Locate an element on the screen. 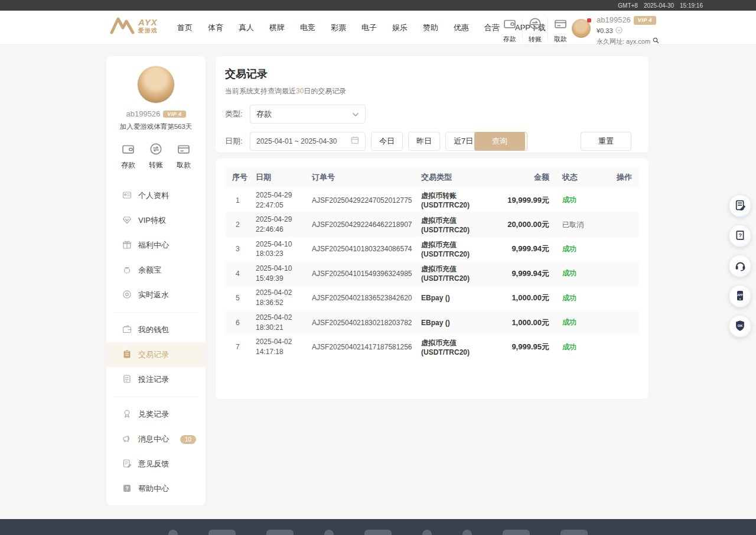 Image resolution: width=756 pixels, height=535 pixels. nav-item-0: 首页 is located at coordinates (185, 28).